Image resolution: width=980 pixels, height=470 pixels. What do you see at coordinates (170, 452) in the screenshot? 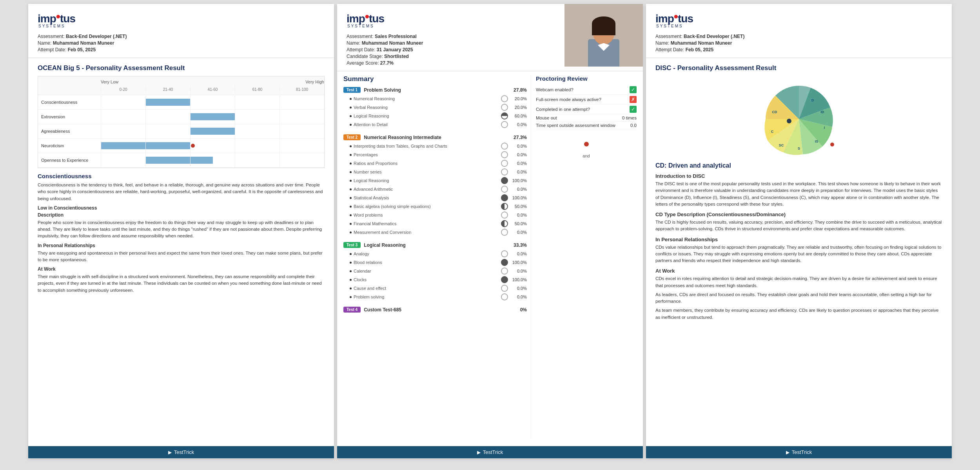
I see `footer-icon: ▶` at bounding box center [170, 452].